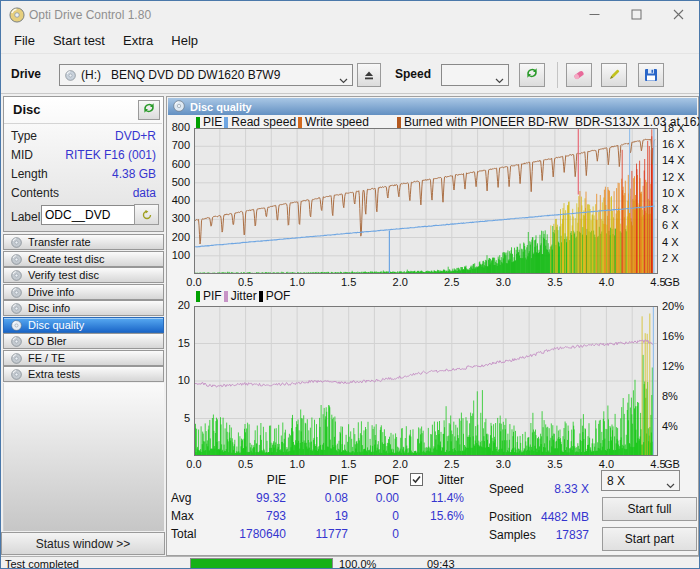 This screenshot has height=569, width=700. I want to click on col-pie-header: PIE, so click(241, 480).